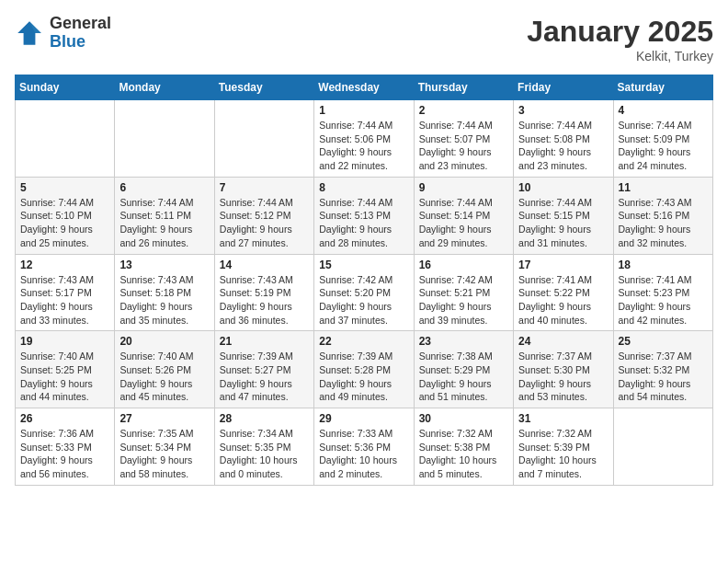 The height and width of the screenshot is (563, 728). Describe the element at coordinates (64, 300) in the screenshot. I see `day-info: Sunrise: 7:43 AM Sunset: 5:17 PM Dayligh…` at that location.